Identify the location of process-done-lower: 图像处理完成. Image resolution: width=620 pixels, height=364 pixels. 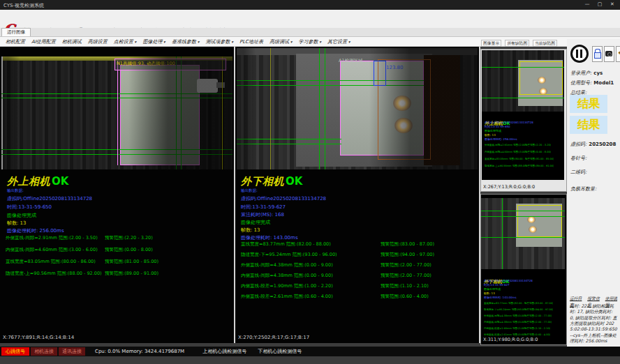
(256, 222).